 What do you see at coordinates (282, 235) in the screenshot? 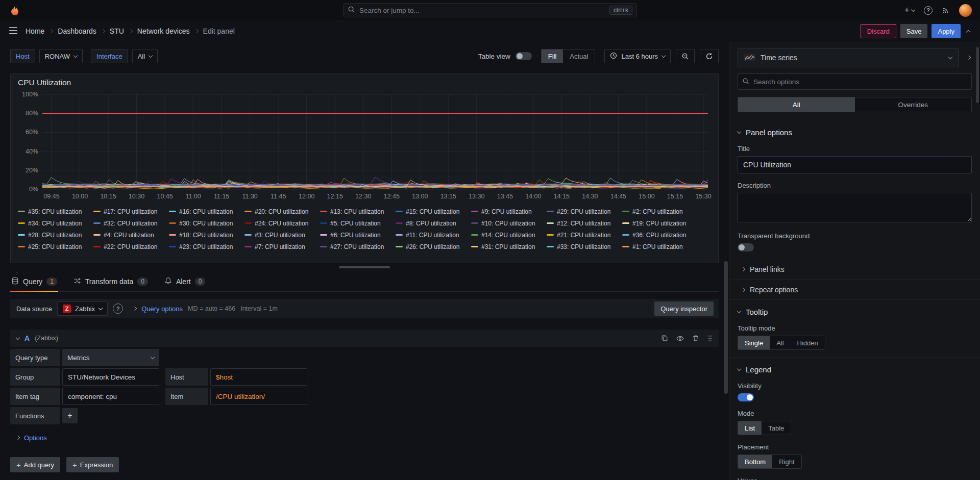
I see `legend-item: #3: CPU utilization` at bounding box center [282, 235].